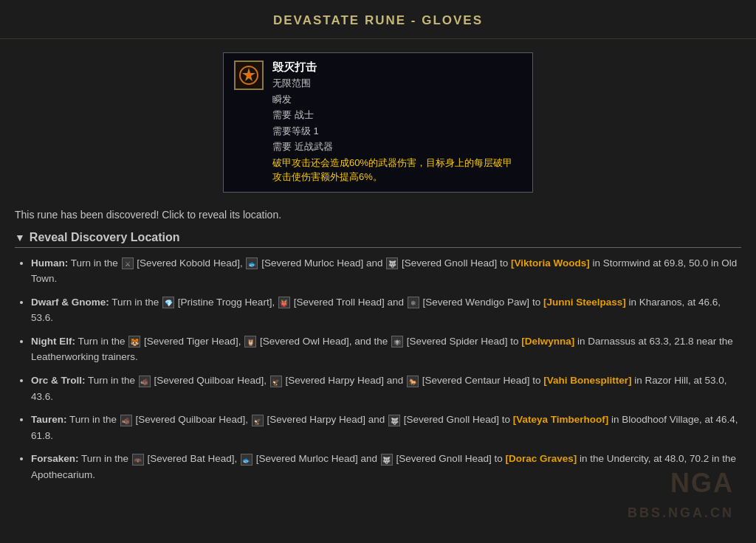  Describe the element at coordinates (413, 381) in the screenshot. I see `item-icon: 🐎` at that location.